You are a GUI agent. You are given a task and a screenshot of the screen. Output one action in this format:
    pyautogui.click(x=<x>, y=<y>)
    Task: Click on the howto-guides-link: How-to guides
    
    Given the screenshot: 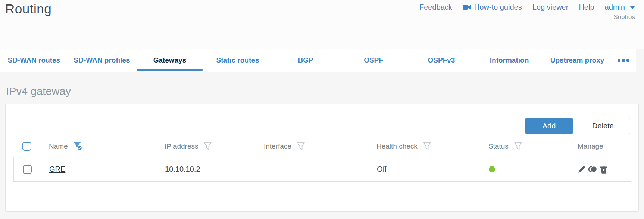 What is the action you would take?
    pyautogui.click(x=493, y=7)
    